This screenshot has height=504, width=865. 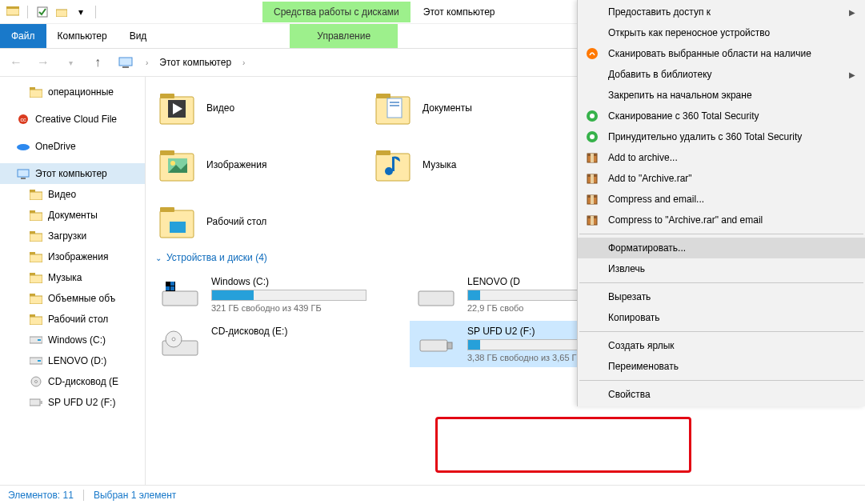 What do you see at coordinates (72, 92) in the screenshot?
I see `sidebar-item: операционные` at bounding box center [72, 92].